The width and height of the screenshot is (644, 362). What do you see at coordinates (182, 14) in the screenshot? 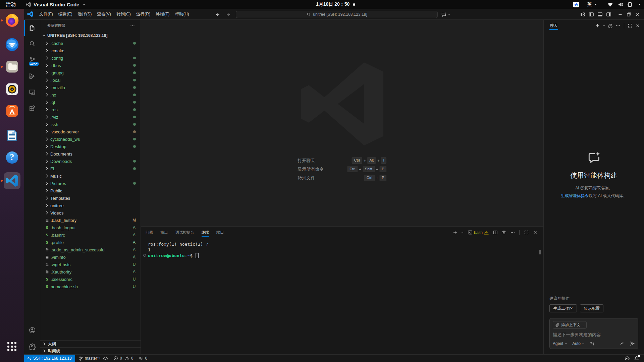
I see `menu-item: 帮助(H)` at bounding box center [182, 14].